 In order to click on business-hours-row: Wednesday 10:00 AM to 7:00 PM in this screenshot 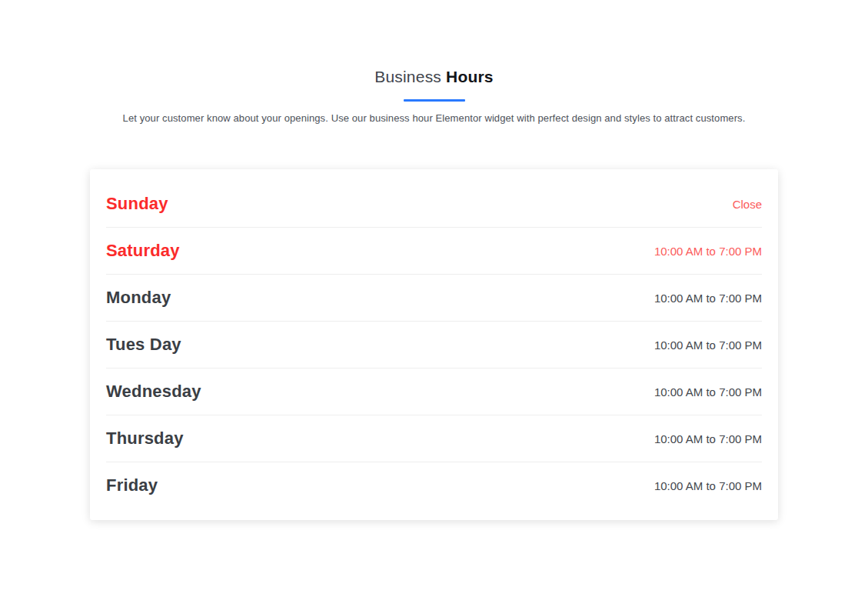, I will do `click(434, 392)`.